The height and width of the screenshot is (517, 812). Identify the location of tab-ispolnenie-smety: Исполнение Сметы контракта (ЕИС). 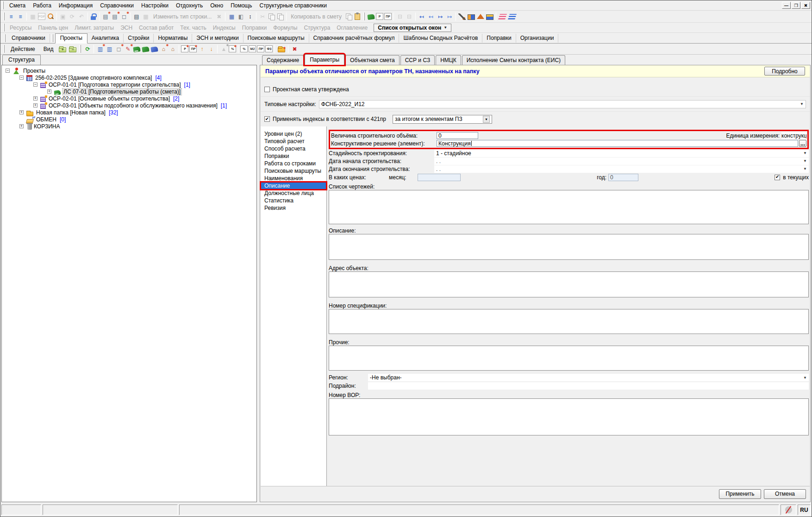
(514, 60).